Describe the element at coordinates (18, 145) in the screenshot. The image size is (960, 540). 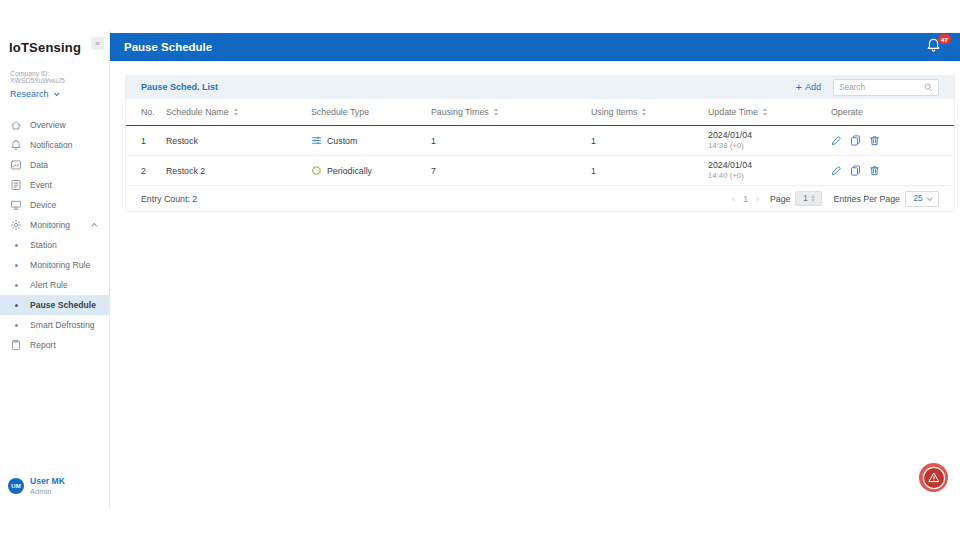
I see `bell-icon` at that location.